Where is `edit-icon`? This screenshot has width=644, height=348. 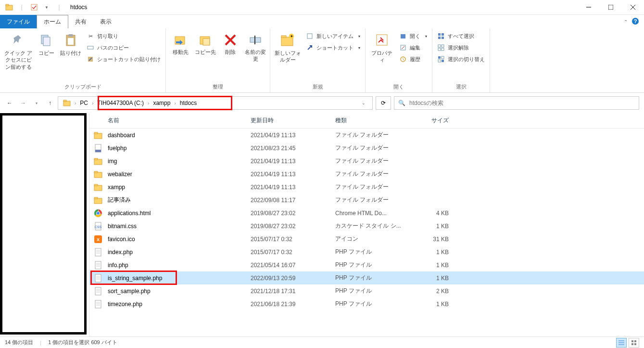
edit-icon is located at coordinates (403, 48).